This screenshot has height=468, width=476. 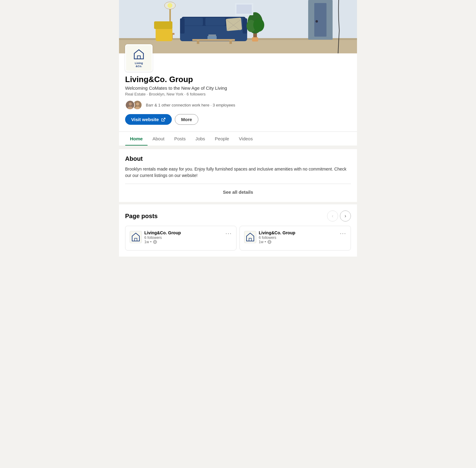 I want to click on post-card-1: Living&Co. Group 6 followers 1w •, so click(x=181, y=238).